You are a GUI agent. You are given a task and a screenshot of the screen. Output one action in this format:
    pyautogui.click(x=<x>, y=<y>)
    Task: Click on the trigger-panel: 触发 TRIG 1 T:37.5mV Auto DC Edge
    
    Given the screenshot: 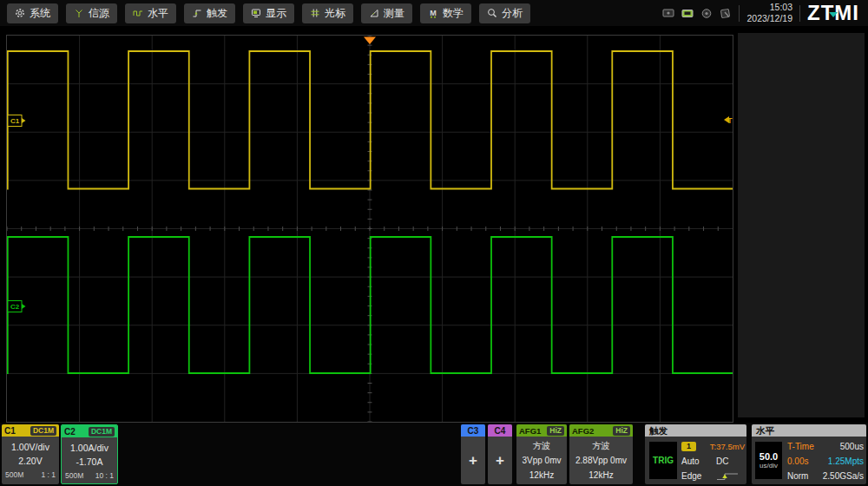 What is the action you would take?
    pyautogui.click(x=696, y=455)
    